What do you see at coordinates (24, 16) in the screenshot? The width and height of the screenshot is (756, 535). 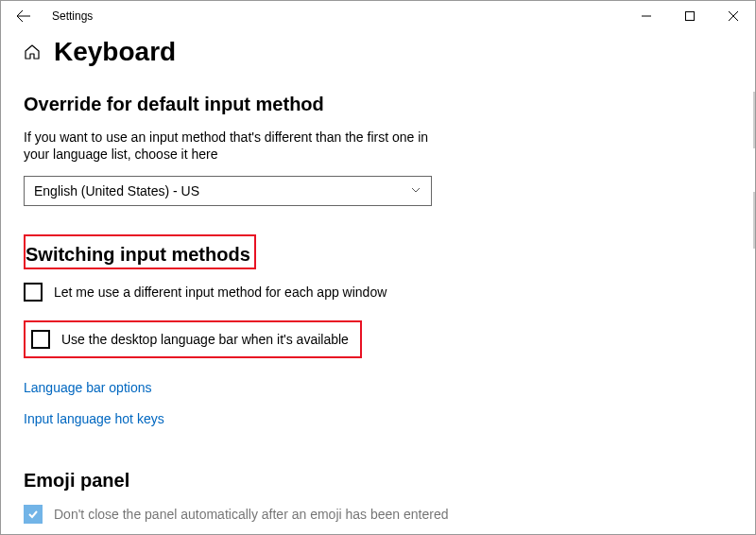 I see `back-button` at bounding box center [24, 16].